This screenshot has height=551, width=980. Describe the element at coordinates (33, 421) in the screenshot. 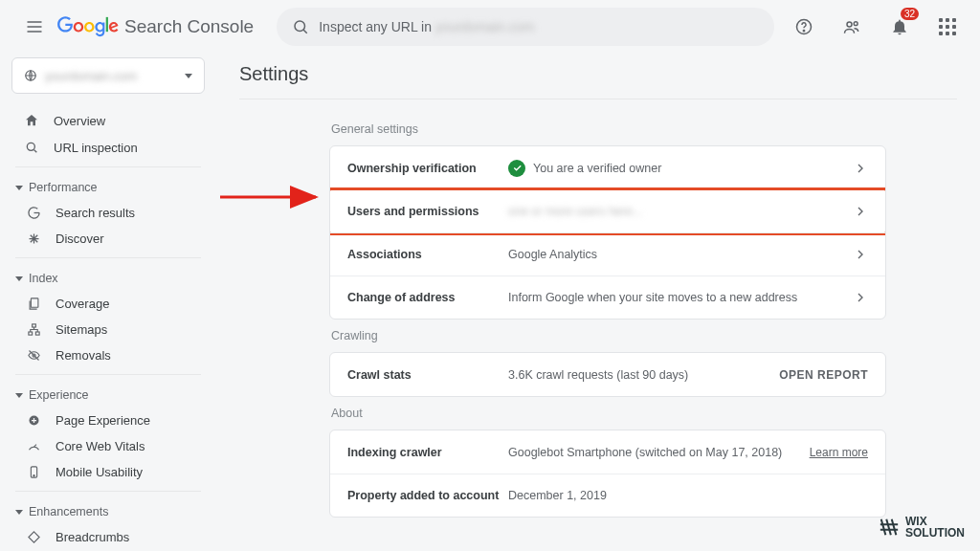

I see `plus-circle-icon` at that location.